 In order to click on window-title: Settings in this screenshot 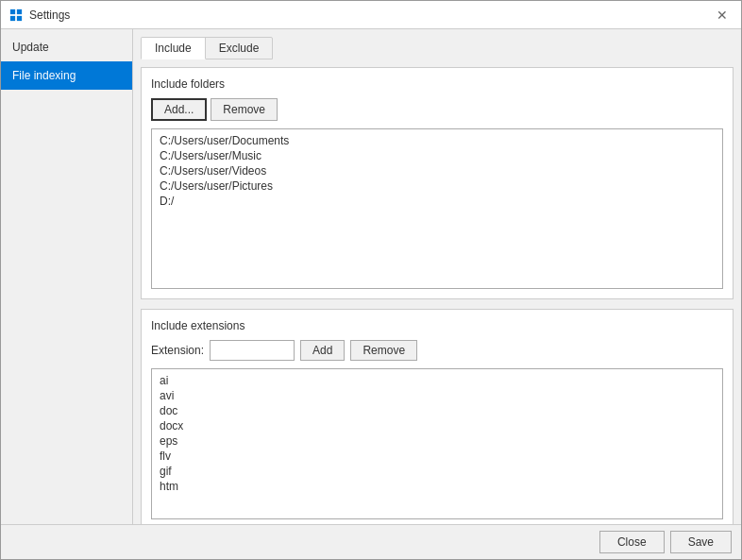, I will do `click(370, 15)`.